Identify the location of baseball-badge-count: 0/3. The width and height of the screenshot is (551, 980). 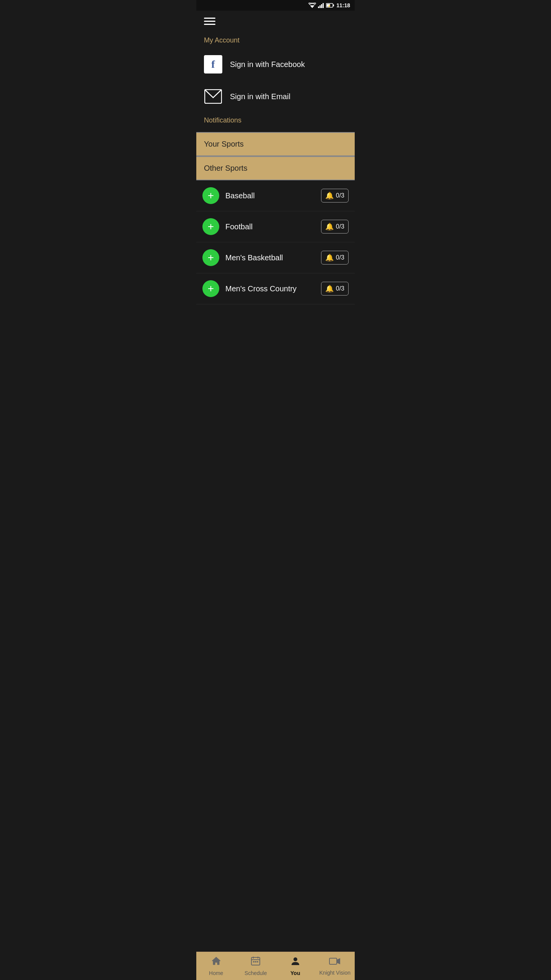
(340, 196).